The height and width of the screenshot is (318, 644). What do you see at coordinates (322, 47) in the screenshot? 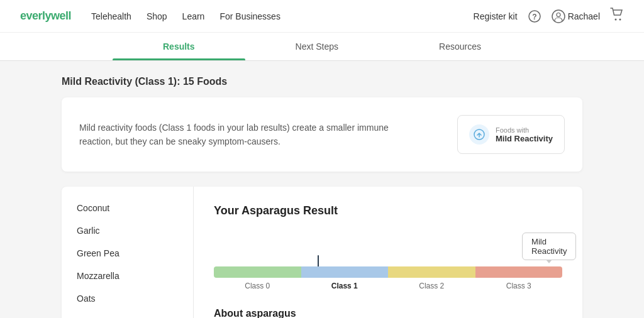
I see `tabs-bar: Results Next Steps Resources` at bounding box center [322, 47].